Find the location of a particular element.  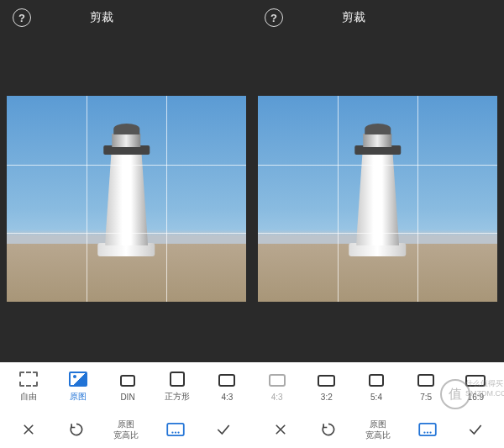

ratio-16-9: 16:9 is located at coordinates (475, 387).